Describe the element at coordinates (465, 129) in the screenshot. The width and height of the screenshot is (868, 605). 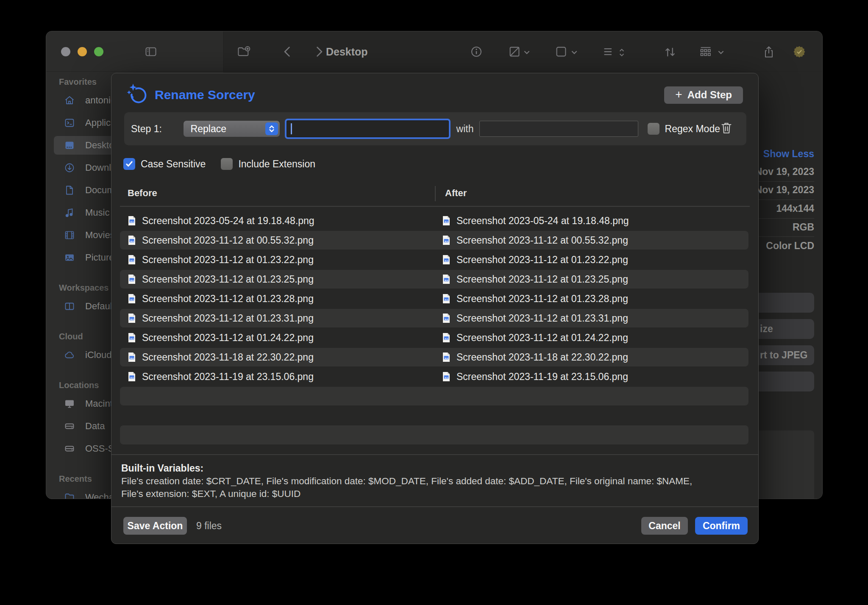
I see `with-label: with` at that location.